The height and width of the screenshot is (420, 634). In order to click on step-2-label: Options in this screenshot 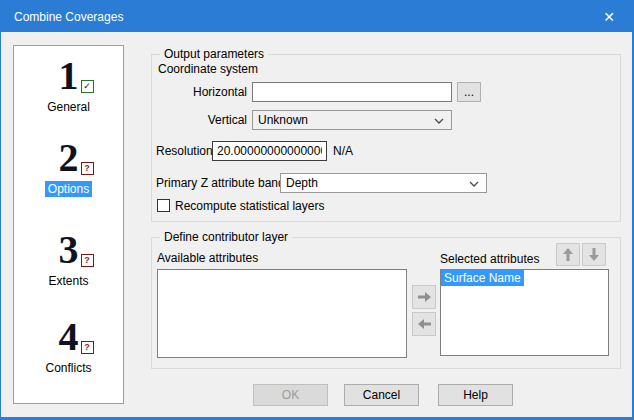, I will do `click(68, 189)`.